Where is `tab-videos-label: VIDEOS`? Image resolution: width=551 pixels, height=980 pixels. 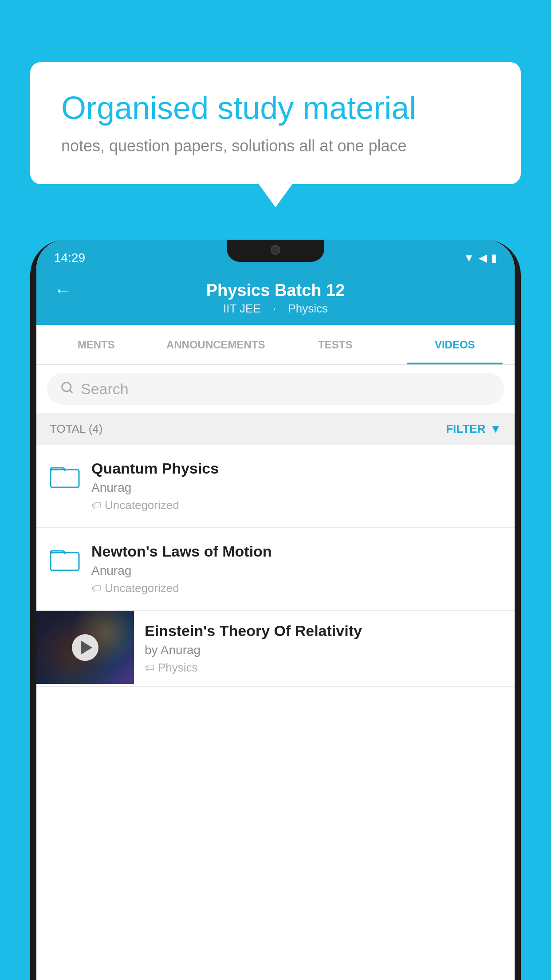 tab-videos-label: VIDEOS is located at coordinates (455, 345).